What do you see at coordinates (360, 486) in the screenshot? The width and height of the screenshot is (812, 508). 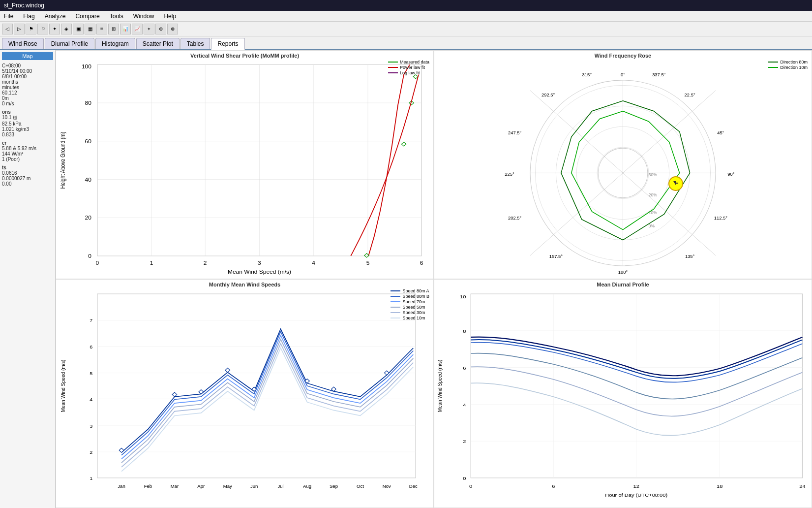 I see `svg-text: Oct` at bounding box center [360, 486].